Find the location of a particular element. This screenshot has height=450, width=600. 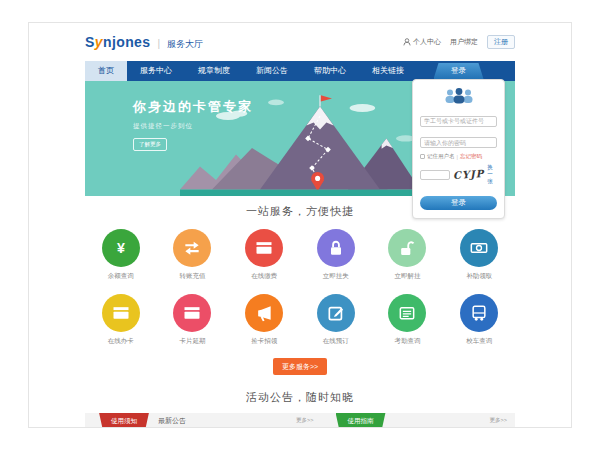

service-label: 立即解挂 is located at coordinates (407, 276).